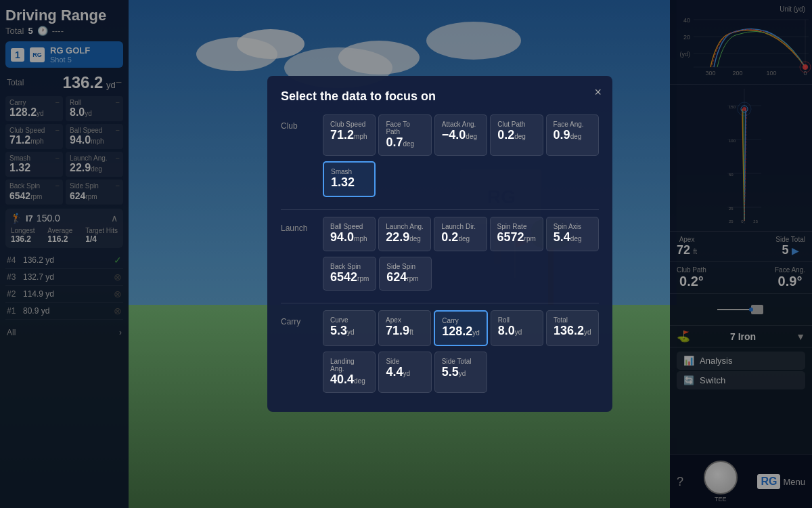 This screenshot has height=508, width=812. I want to click on landing-ang-cell: Landing Ang. 40.4deg, so click(349, 373).